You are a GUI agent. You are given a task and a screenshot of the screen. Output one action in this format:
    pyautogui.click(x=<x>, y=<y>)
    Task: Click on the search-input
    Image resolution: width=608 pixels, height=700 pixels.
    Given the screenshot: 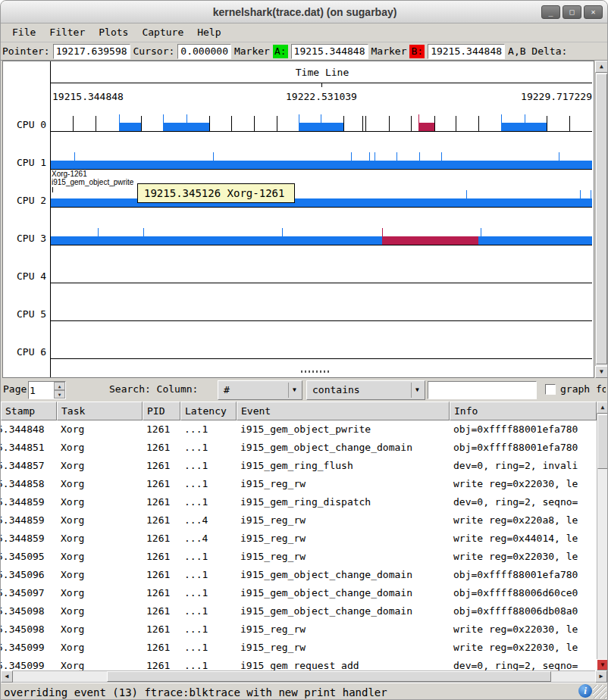 What is the action you would take?
    pyautogui.click(x=482, y=390)
    